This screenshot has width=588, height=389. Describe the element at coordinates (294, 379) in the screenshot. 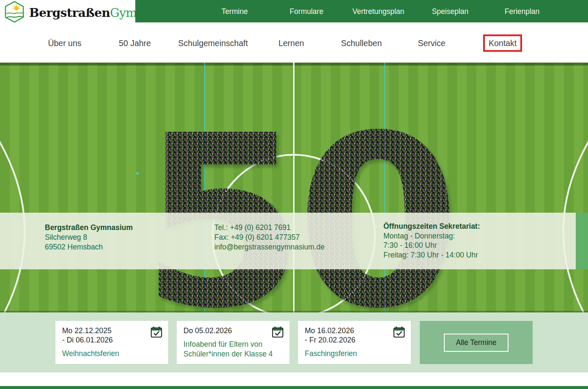

I see `footer-spacer` at that location.